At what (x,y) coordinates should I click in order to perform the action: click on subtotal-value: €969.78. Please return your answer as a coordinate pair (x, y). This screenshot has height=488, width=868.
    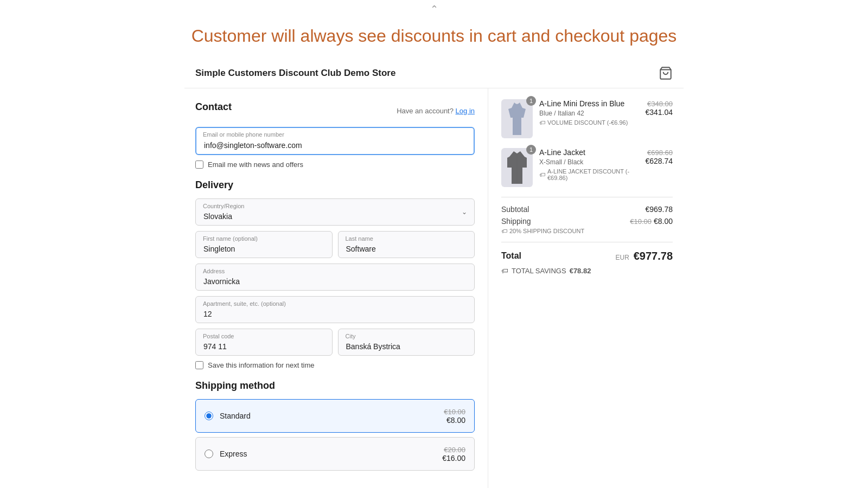
    Looking at the image, I should click on (659, 209).